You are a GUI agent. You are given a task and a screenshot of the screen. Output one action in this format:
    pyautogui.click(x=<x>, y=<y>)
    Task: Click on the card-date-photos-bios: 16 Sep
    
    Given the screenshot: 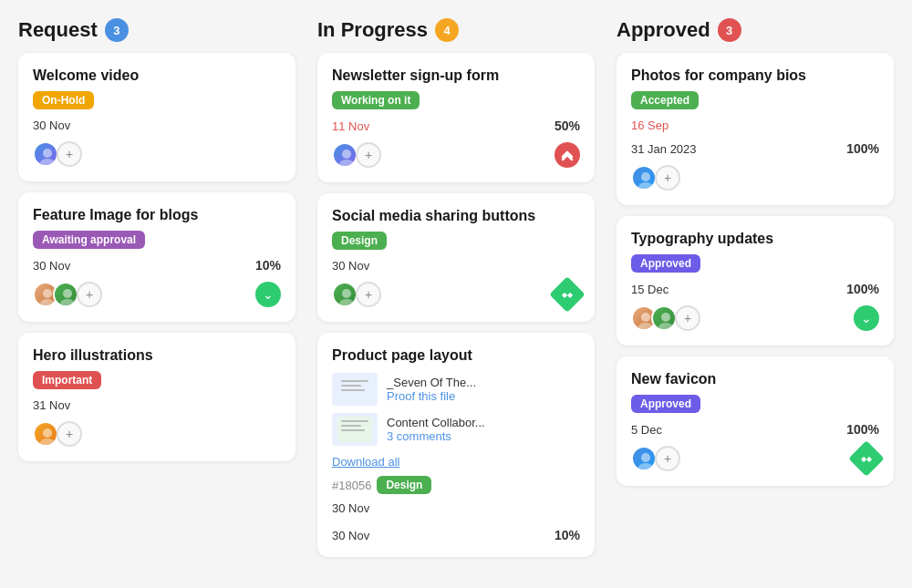 What is the action you would take?
    pyautogui.click(x=755, y=126)
    